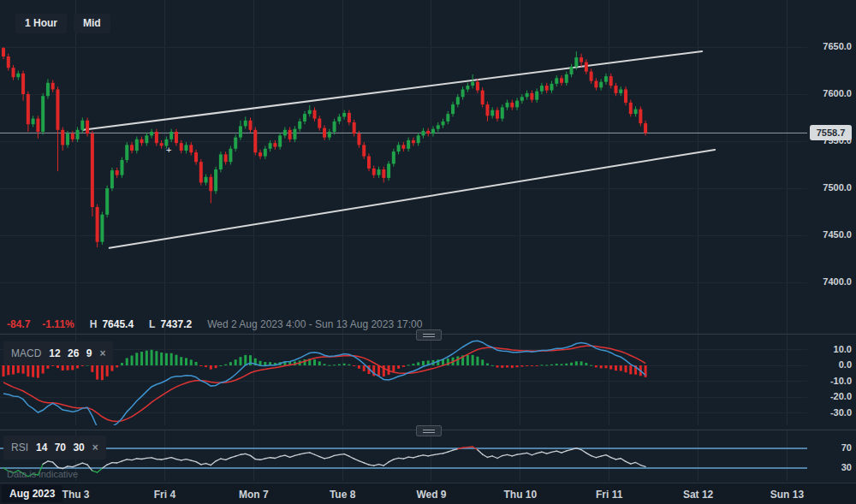  I want to click on data-indicative-note: Data is indicative, so click(43, 474).